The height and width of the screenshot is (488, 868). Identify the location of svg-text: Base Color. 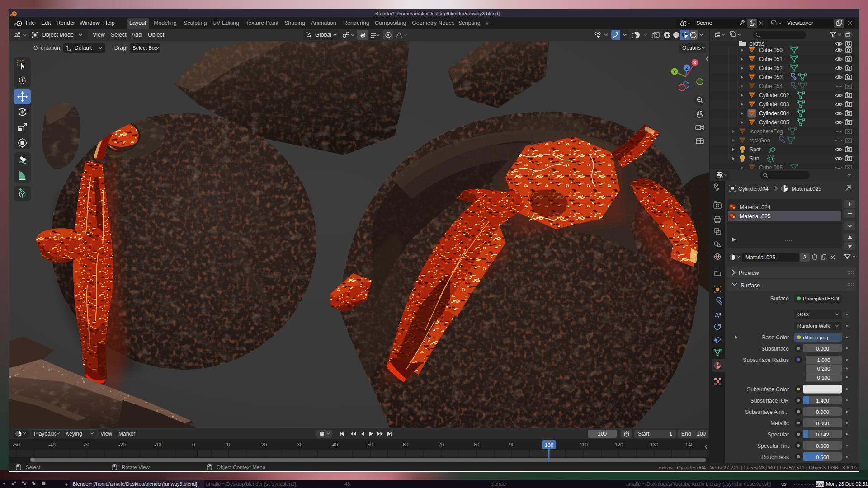
(776, 338).